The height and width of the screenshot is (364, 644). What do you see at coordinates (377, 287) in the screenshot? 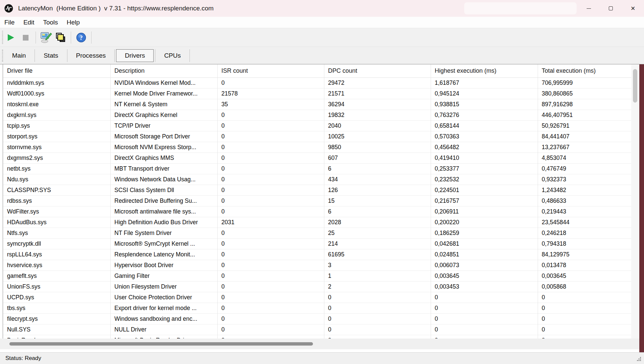
I see `dpc-count-cell: 2` at bounding box center [377, 287].